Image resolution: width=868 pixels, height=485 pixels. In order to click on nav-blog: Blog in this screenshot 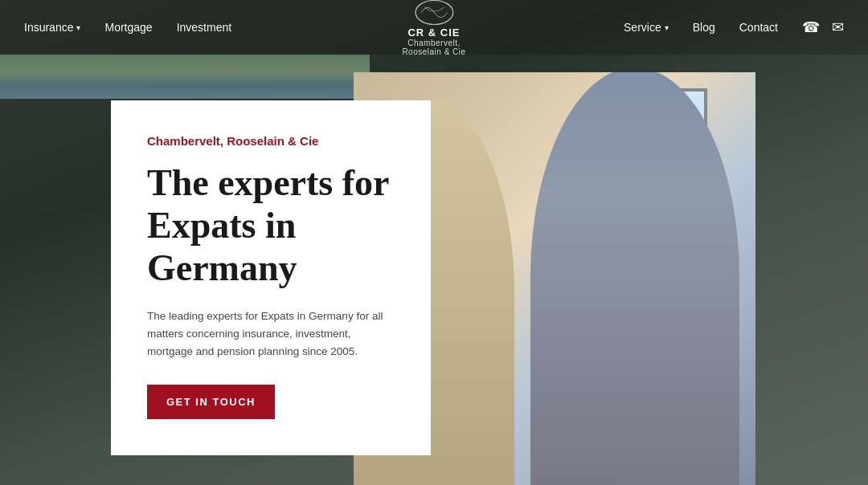, I will do `click(704, 27)`.